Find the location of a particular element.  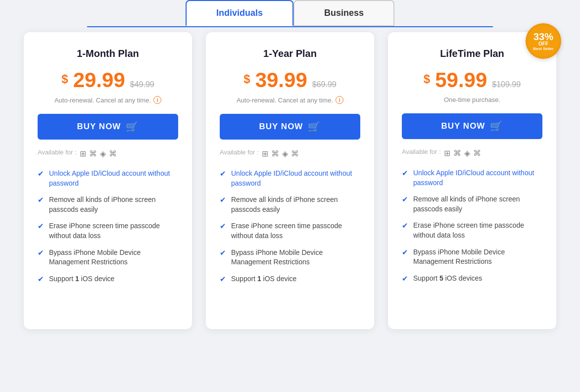

tab-individuals-label: Individuals is located at coordinates (240, 13).